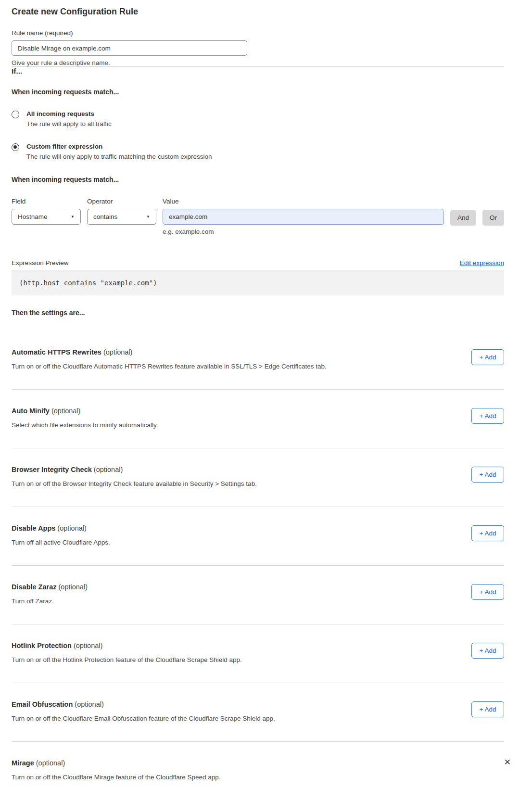 This screenshot has height=788, width=532. What do you see at coordinates (258, 263) in the screenshot?
I see `expression-preview-header: Expression Preview Edit expression` at bounding box center [258, 263].